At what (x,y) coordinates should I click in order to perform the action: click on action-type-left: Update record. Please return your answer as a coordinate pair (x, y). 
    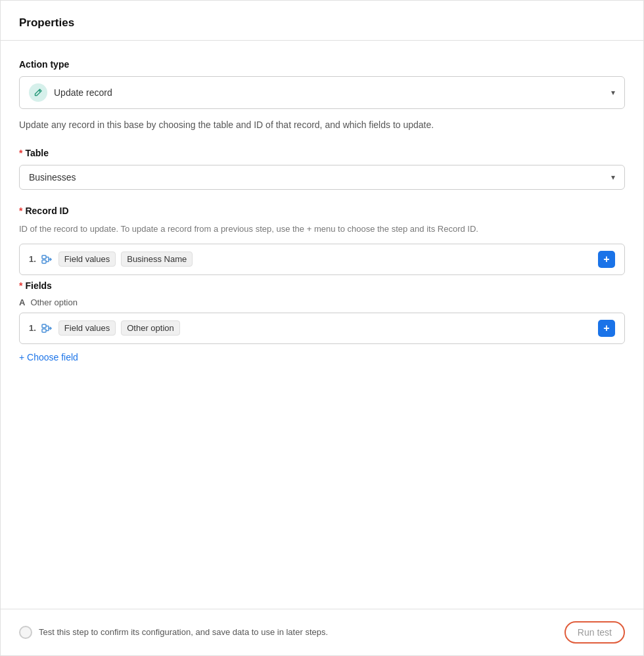
    Looking at the image, I should click on (71, 93).